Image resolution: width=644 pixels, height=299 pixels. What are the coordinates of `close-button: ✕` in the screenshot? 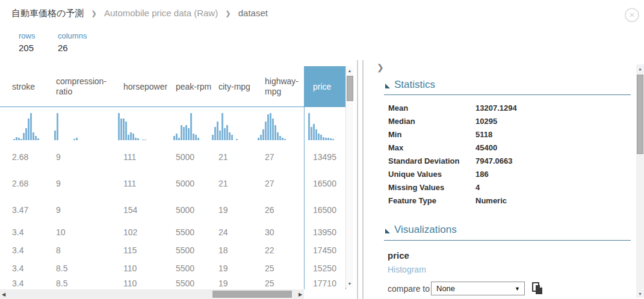 It's located at (632, 15).